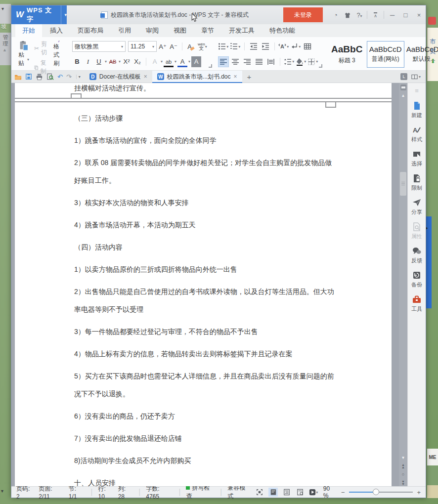 The height and width of the screenshot is (504, 438). I want to click on tab-current-document: W 校园跳蚤市场...划书.doc ×, so click(197, 77).